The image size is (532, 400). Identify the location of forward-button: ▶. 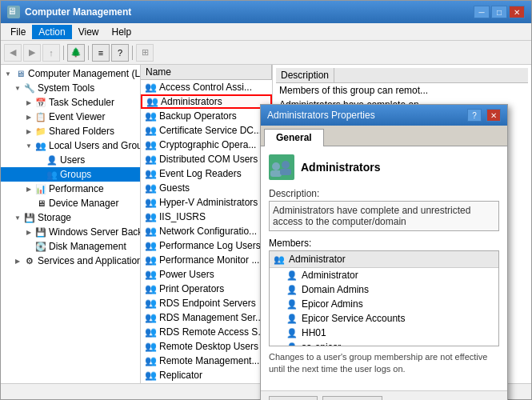
(32, 53).